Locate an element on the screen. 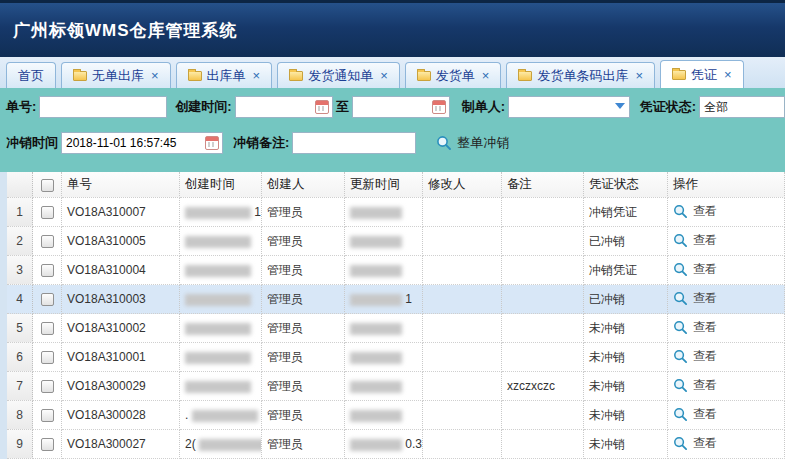  writeoff-remark-input is located at coordinates (354, 143).